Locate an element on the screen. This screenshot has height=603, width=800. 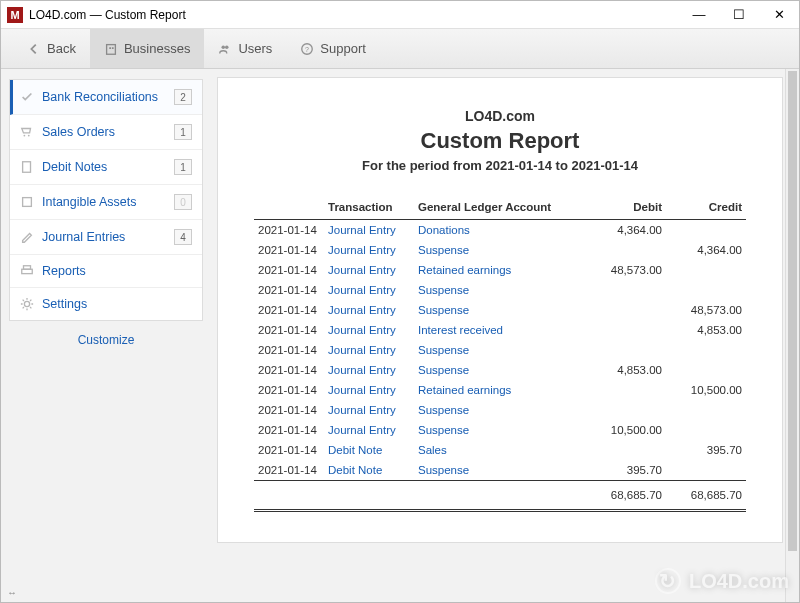
sidebar-item-intangible-assets: Intangible Assets 0 is located at coordinates (106, 202).